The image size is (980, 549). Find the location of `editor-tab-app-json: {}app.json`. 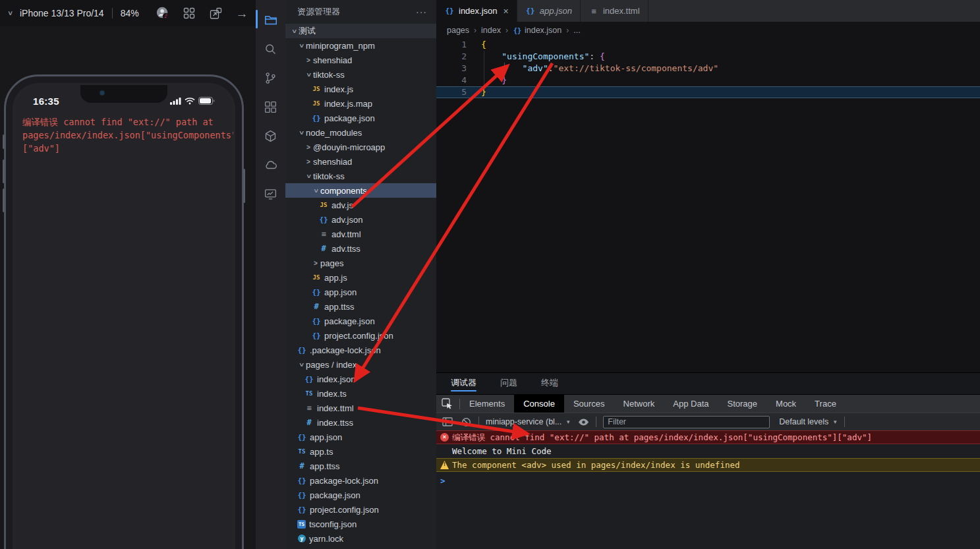

editor-tab-app-json: {}app.json is located at coordinates (549, 11).